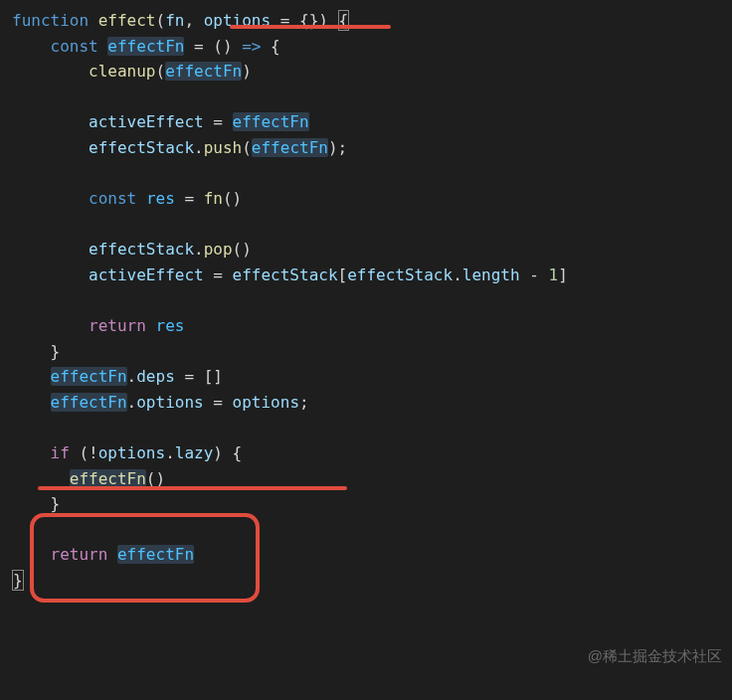  What do you see at coordinates (145, 558) in the screenshot?
I see `annotation-redbox` at bounding box center [145, 558].